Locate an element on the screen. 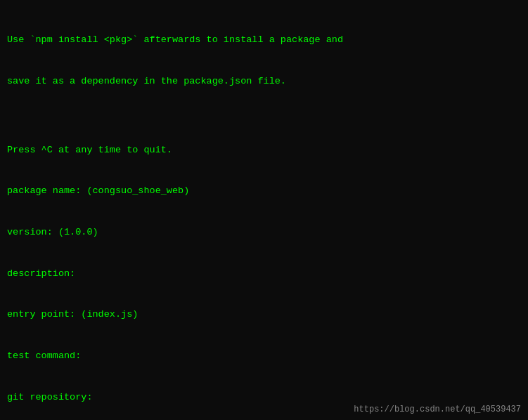  terminal-line-1: Use `npm install <pkg>` afterwards to in… is located at coordinates (264, 40).